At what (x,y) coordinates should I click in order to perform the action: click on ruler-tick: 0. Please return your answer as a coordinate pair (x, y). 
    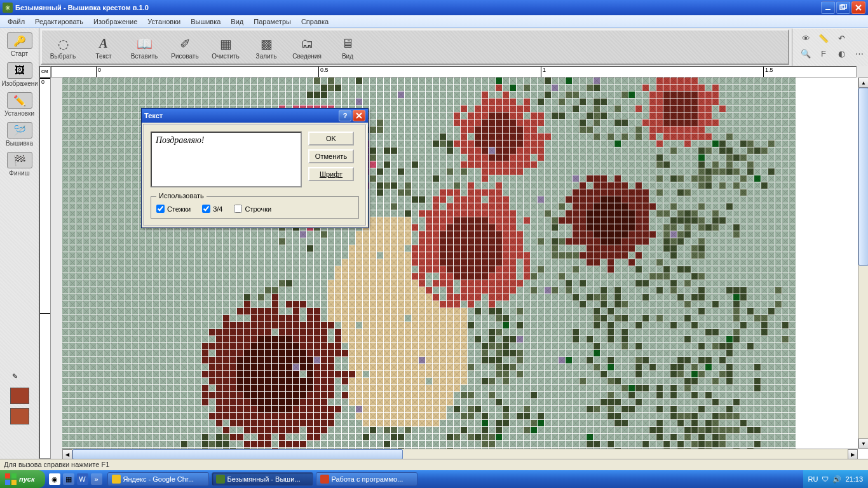
    Looking at the image, I should click on (45, 81).